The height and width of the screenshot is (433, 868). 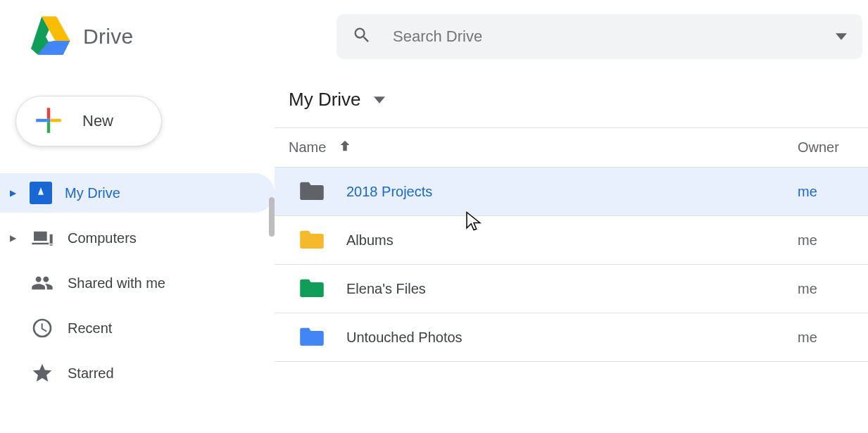 What do you see at coordinates (137, 373) in the screenshot?
I see `sidebar-item-starred: Starred` at bounding box center [137, 373].